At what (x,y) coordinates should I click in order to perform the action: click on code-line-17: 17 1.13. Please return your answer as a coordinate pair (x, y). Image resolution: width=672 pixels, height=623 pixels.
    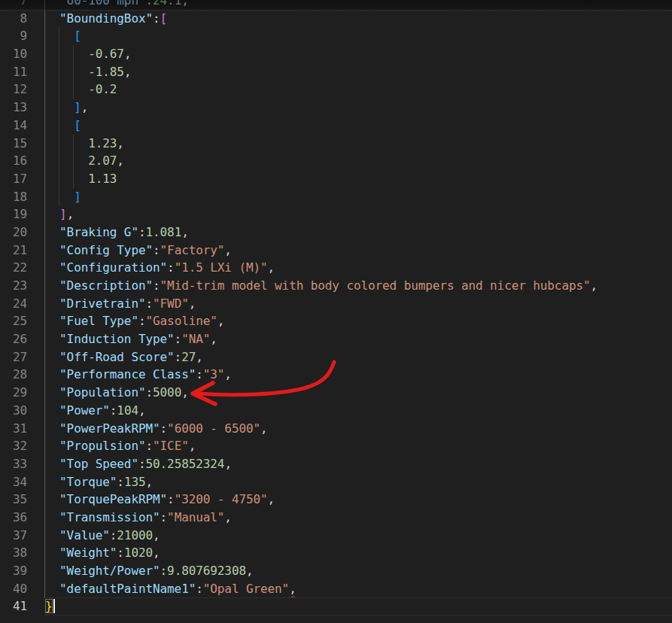
    Looking at the image, I should click on (336, 179).